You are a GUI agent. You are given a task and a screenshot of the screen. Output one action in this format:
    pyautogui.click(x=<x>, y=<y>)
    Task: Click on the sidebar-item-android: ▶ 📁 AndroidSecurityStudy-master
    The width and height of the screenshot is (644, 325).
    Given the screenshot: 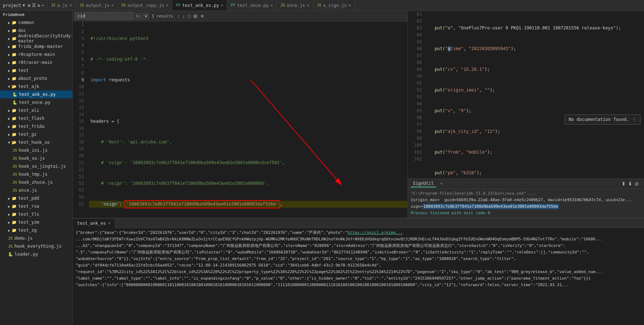 What is the action you would take?
    pyautogui.click(x=36, y=38)
    